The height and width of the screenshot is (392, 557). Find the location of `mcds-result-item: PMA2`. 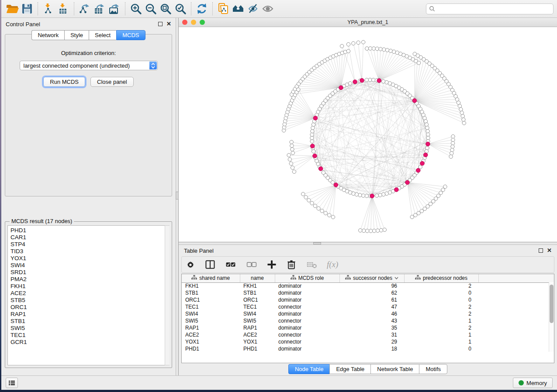

mcds-result-item: PMA2 is located at coordinates (90, 279).